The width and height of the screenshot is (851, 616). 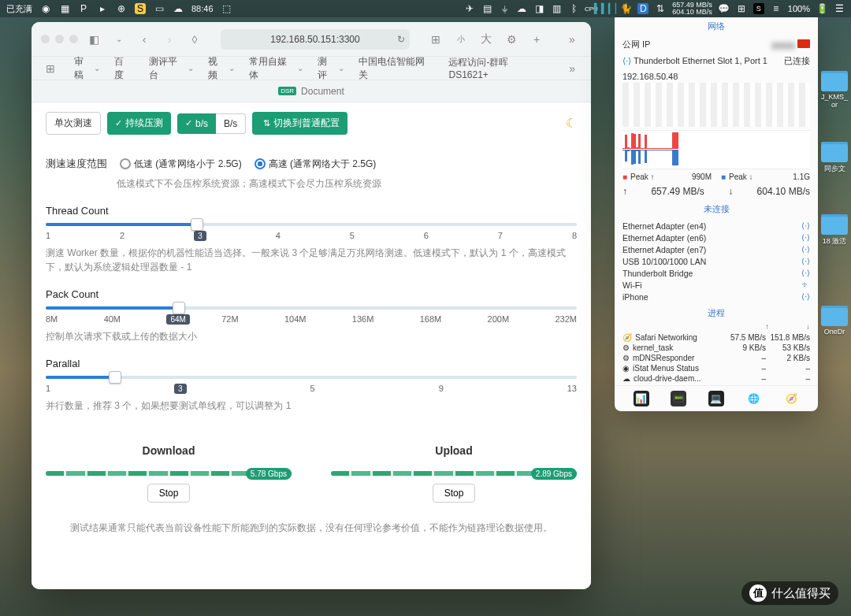 What do you see at coordinates (50, 69) in the screenshot?
I see `apps-icon: ⊞` at bounding box center [50, 69].